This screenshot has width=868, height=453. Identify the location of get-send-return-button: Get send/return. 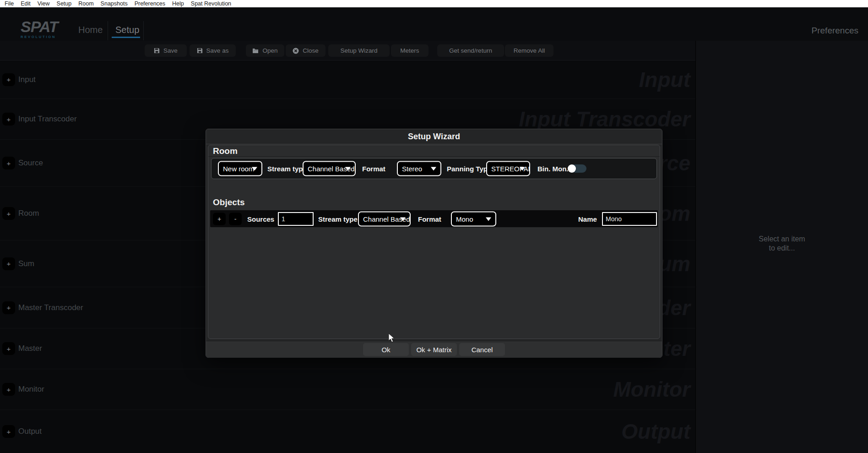
(471, 50).